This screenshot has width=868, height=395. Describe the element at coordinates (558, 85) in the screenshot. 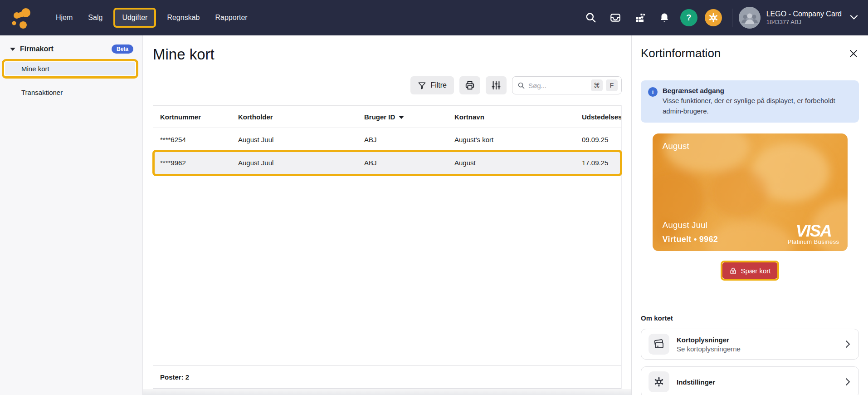

I see `search-input` at that location.